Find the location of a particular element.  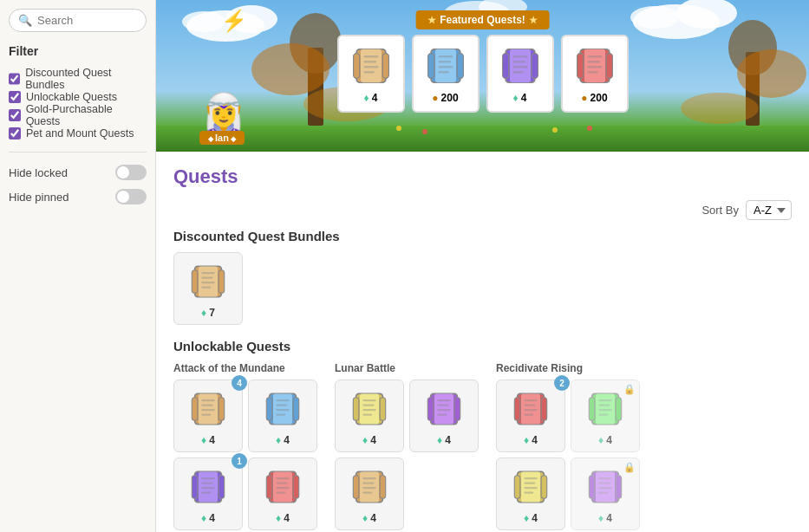

hero-card-image is located at coordinates (595, 66).